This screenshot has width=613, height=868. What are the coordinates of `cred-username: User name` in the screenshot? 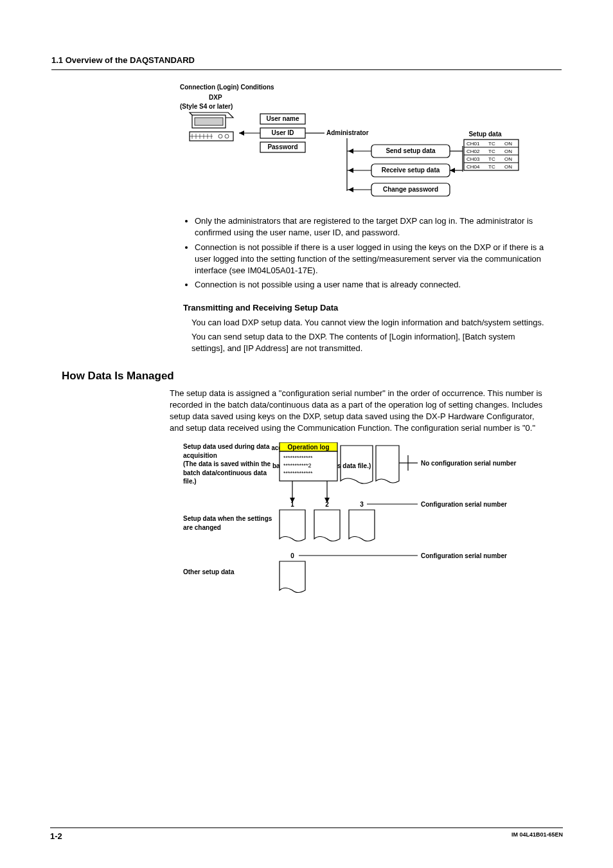 It's located at (283, 118).